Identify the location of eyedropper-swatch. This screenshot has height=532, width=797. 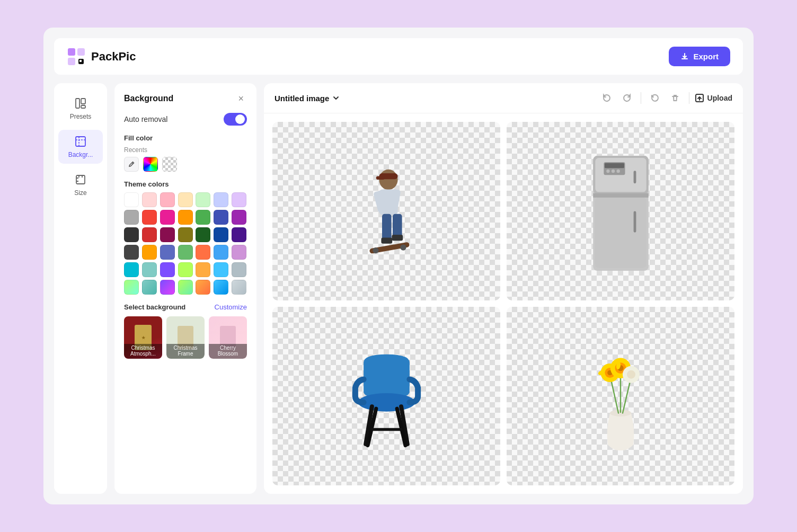
(131, 164).